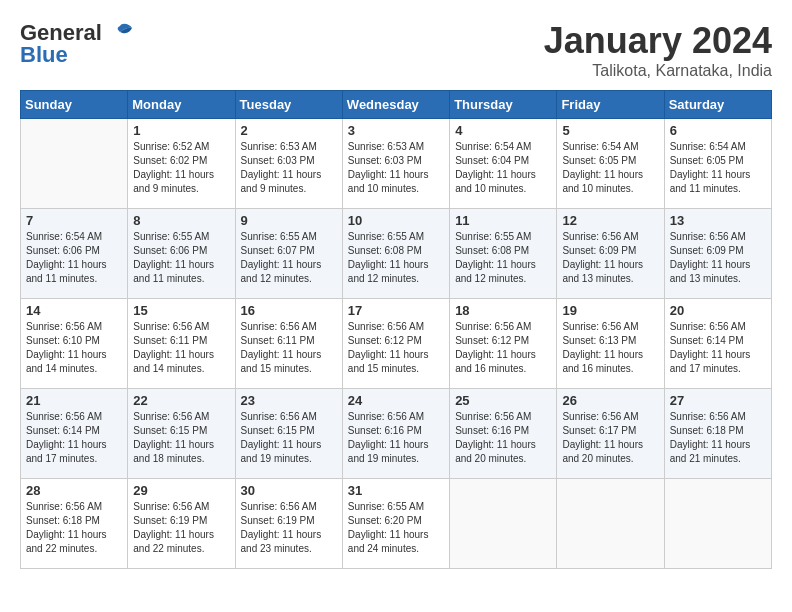  I want to click on calendar-cell: 17Sunrise: 6:56 AMSunset: 6:12 PMDayligh…, so click(396, 344).